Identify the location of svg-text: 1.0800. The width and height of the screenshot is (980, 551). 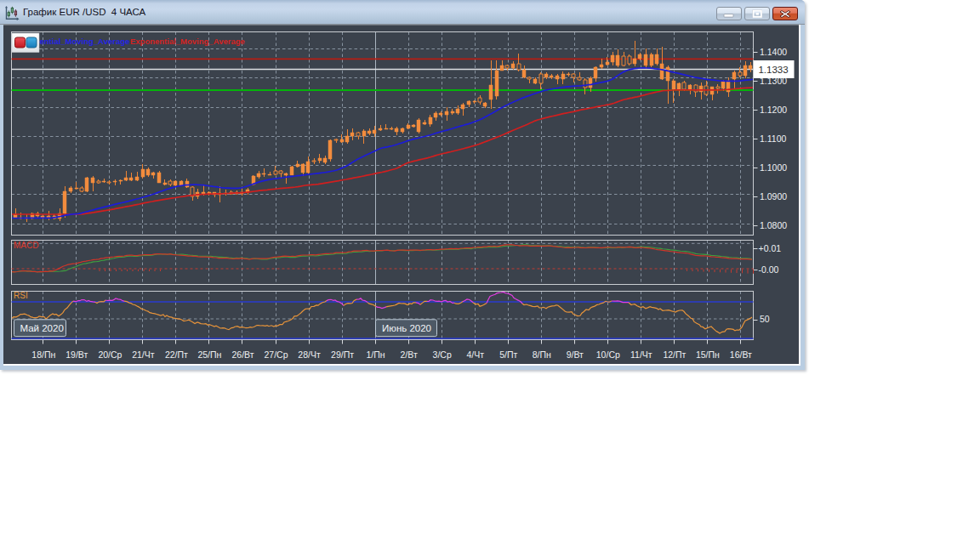
(773, 225).